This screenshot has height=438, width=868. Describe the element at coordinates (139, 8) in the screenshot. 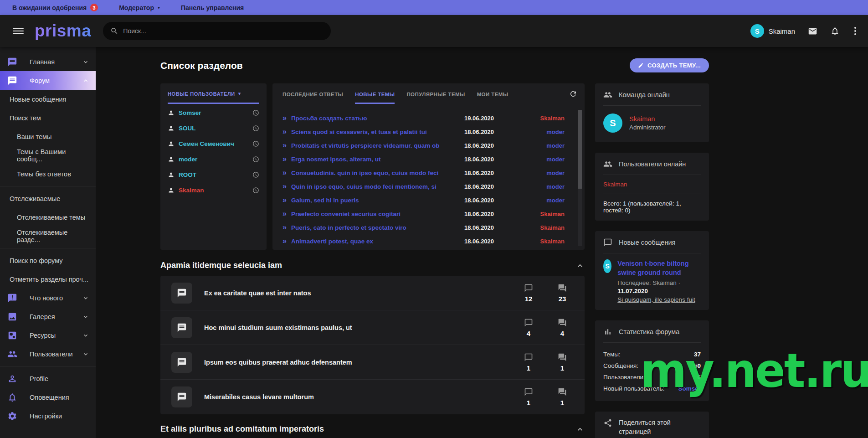

I see `moderator-menu: Модератор ▾` at that location.